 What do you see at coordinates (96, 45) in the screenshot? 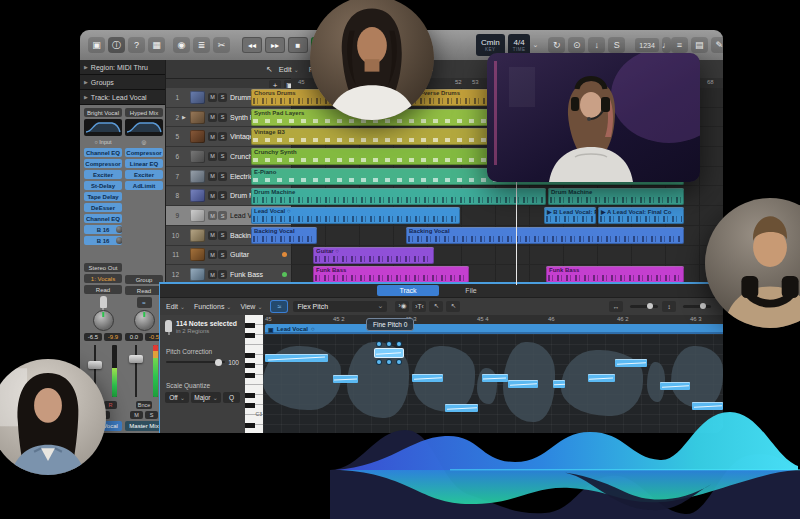
I see `library-icon: ▣` at bounding box center [96, 45].